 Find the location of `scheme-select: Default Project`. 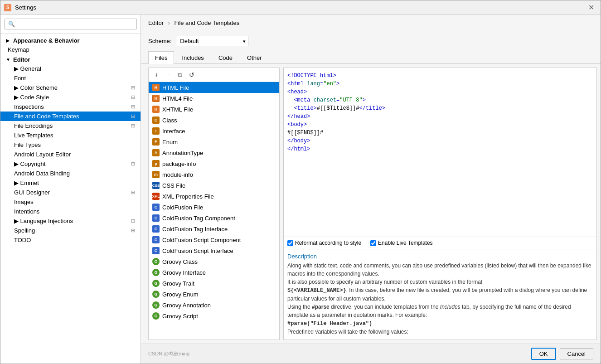

scheme-select: Default Project is located at coordinates (212, 41).